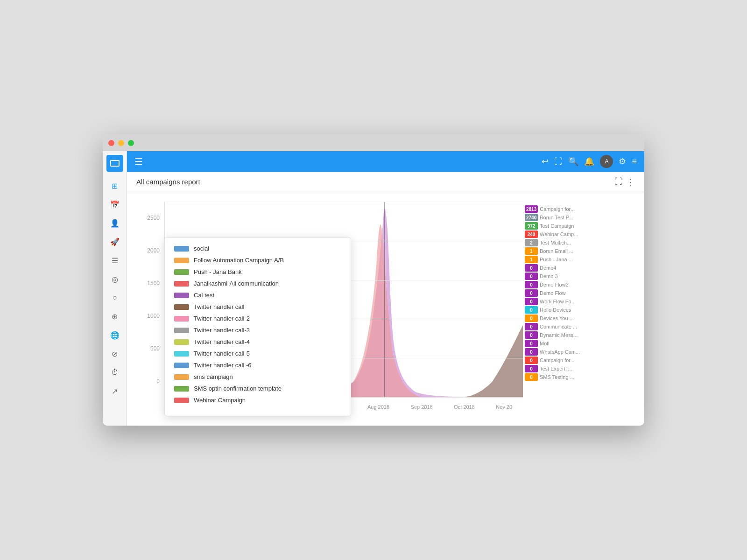  I want to click on expand-view-icon: ⛶, so click(619, 182).